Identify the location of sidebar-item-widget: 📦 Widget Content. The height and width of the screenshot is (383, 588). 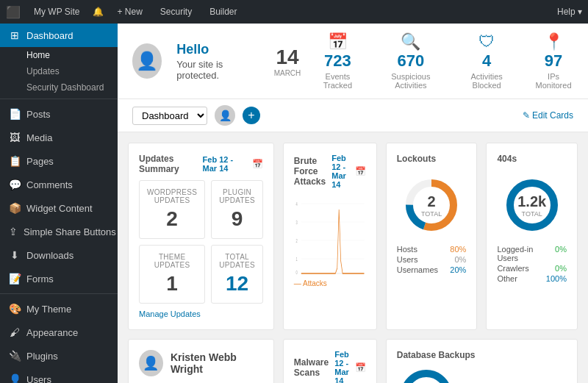
(59, 208).